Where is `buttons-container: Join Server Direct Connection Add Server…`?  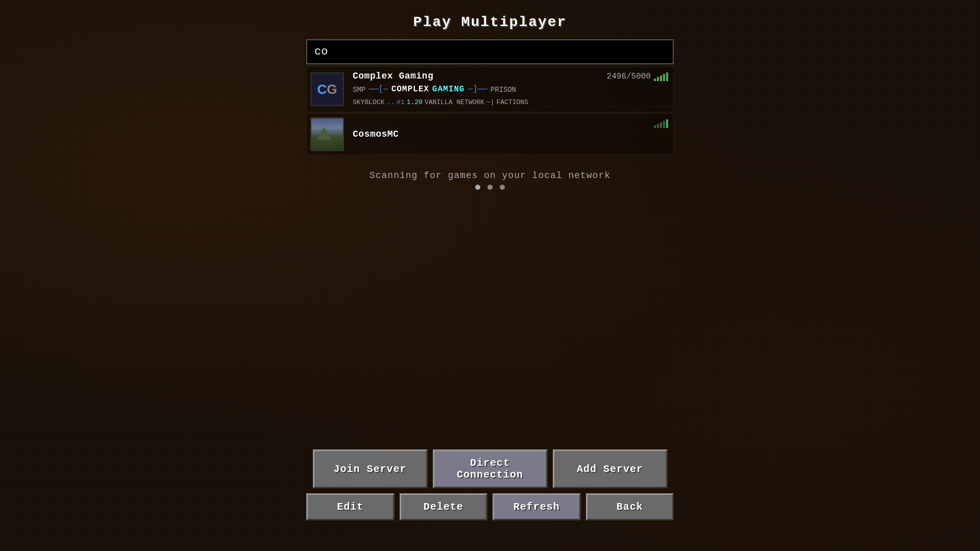 buttons-container: Join Server Direct Connection Add Server… is located at coordinates (490, 485).